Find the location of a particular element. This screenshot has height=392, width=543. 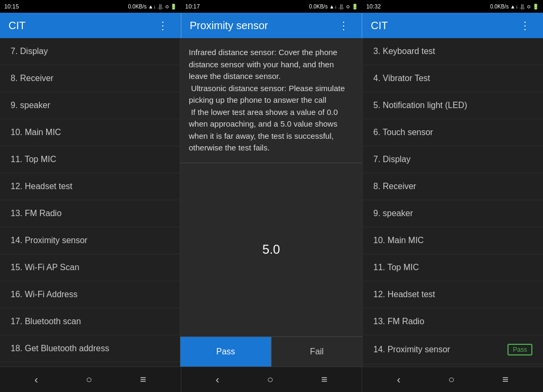

list-item: 5. Notification light (LED) is located at coordinates (453, 106).